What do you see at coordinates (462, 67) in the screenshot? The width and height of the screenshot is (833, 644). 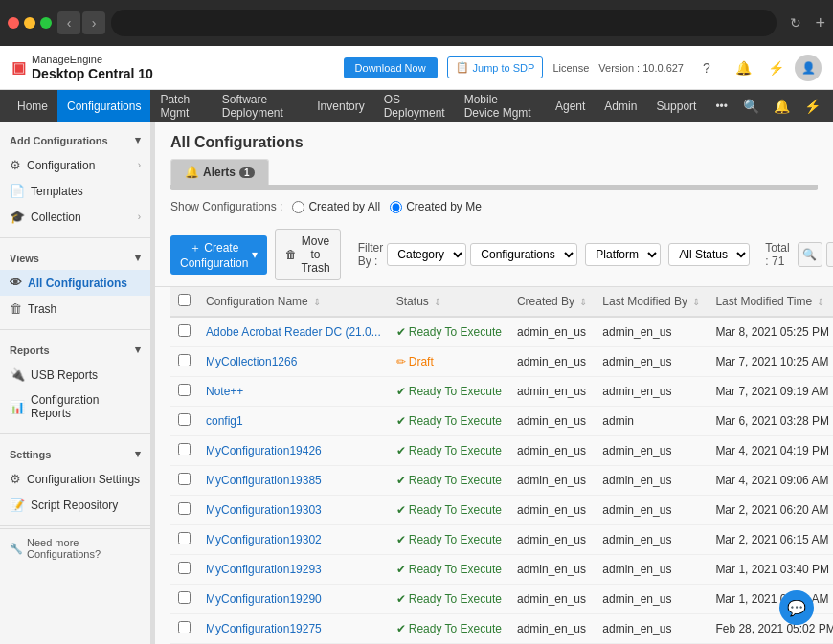 I see `sdp-icon: 📋` at bounding box center [462, 67].